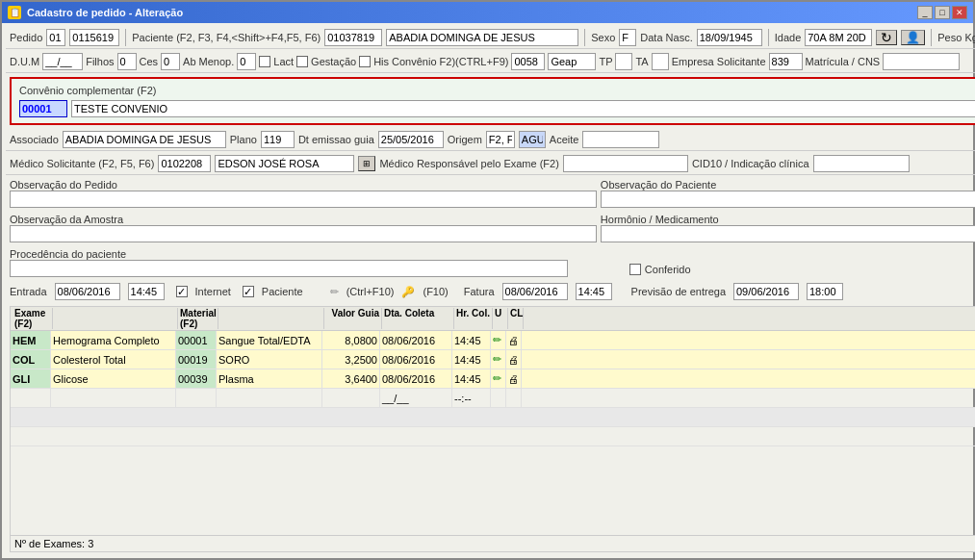  Describe the element at coordinates (144, 140) in the screenshot. I see `associado-field` at that location.